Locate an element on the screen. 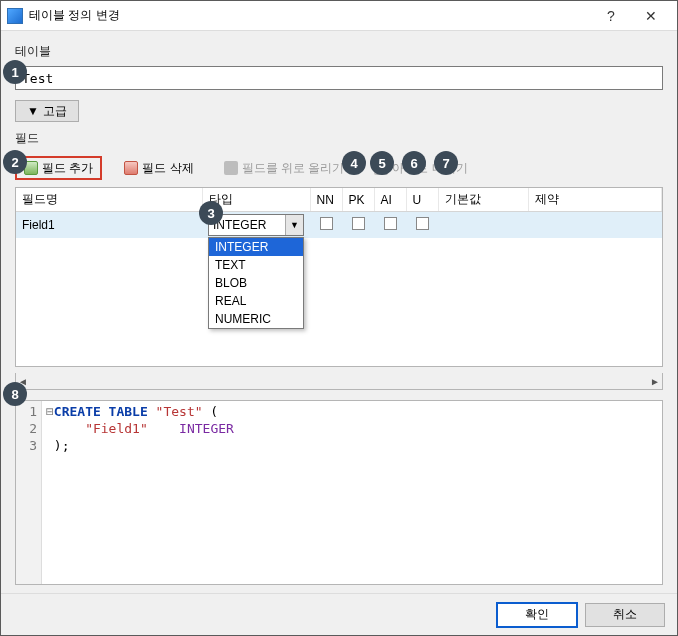  delete-field-label: 필드 삭제 is located at coordinates (168, 168).